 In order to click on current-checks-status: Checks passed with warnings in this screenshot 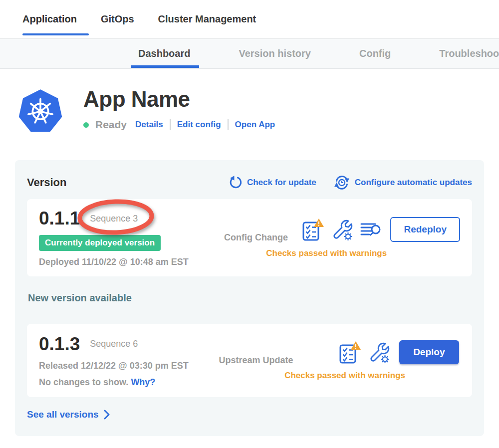, I will do `click(326, 253)`.